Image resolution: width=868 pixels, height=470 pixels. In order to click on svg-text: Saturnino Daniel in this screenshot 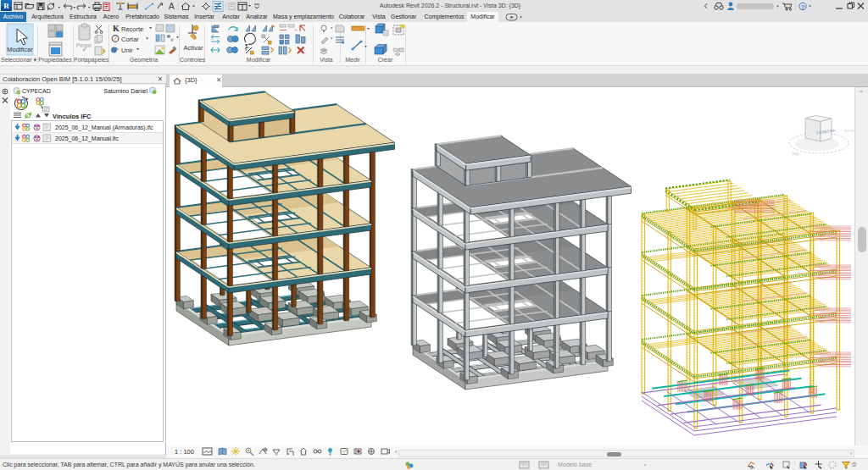, I will do `click(125, 91)`.